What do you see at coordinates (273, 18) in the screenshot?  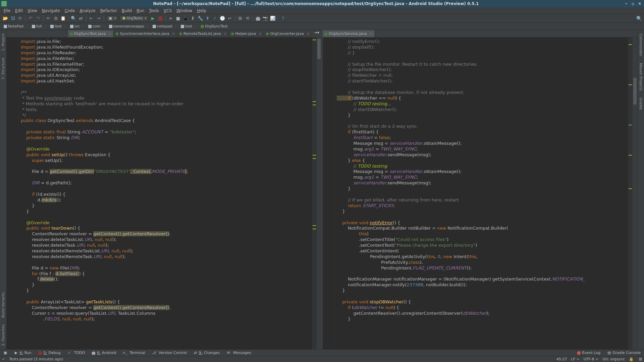 I see `android-monitor-icon: 📊` at bounding box center [273, 18].